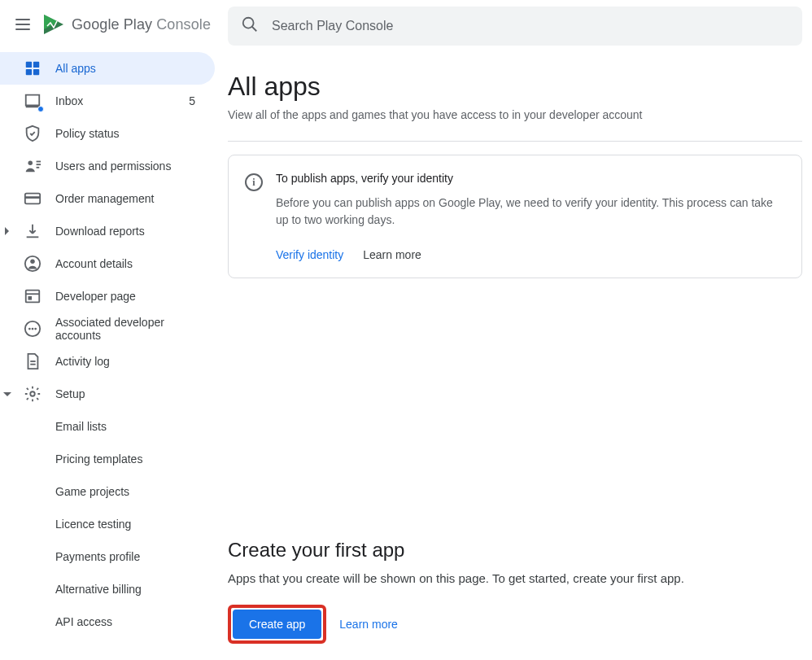 The width and height of the screenshot is (812, 660). I want to click on verify-identity-button: Verify identity, so click(309, 255).